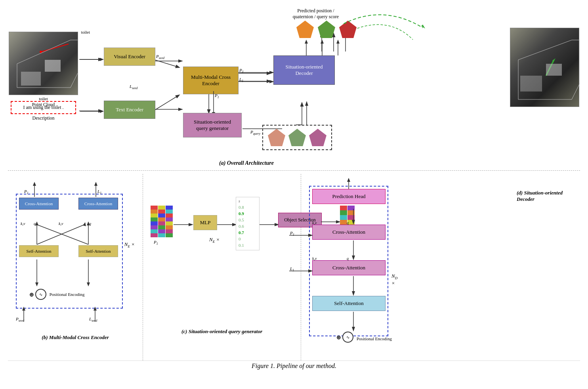  Describe the element at coordinates (92, 111) in the screenshot. I see `arrow-desc-te` at that location.